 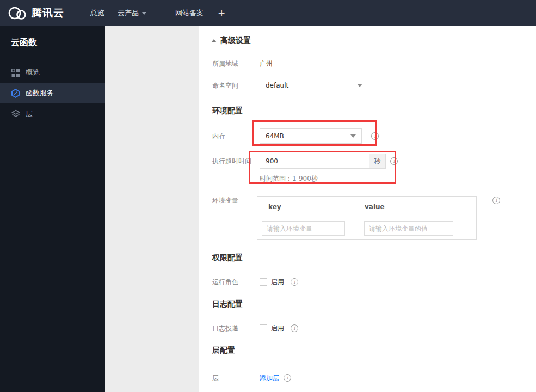 What do you see at coordinates (52, 72) in the screenshot?
I see `sidebar-item-overview: 概览` at bounding box center [52, 72].